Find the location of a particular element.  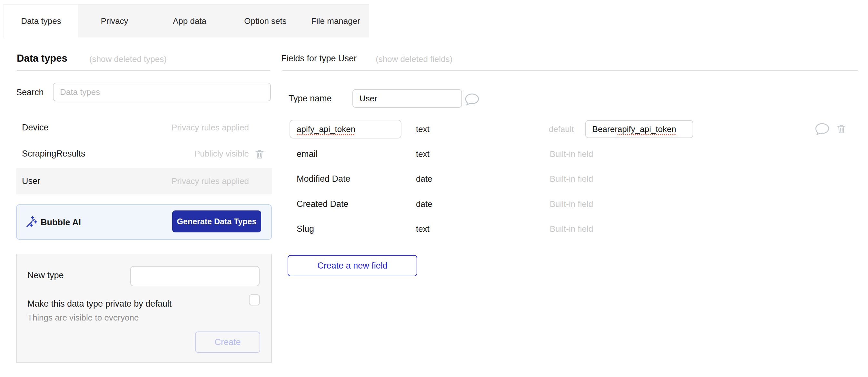

new-type-card: New type Make this data type private by … is located at coordinates (144, 308).